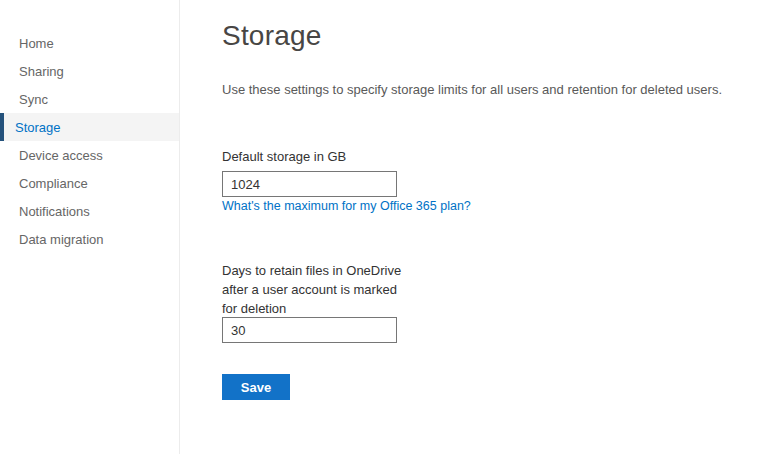  Describe the element at coordinates (346, 206) in the screenshot. I see `office-365-plan-link: What's the maximum for my Office 365 pla…` at that location.